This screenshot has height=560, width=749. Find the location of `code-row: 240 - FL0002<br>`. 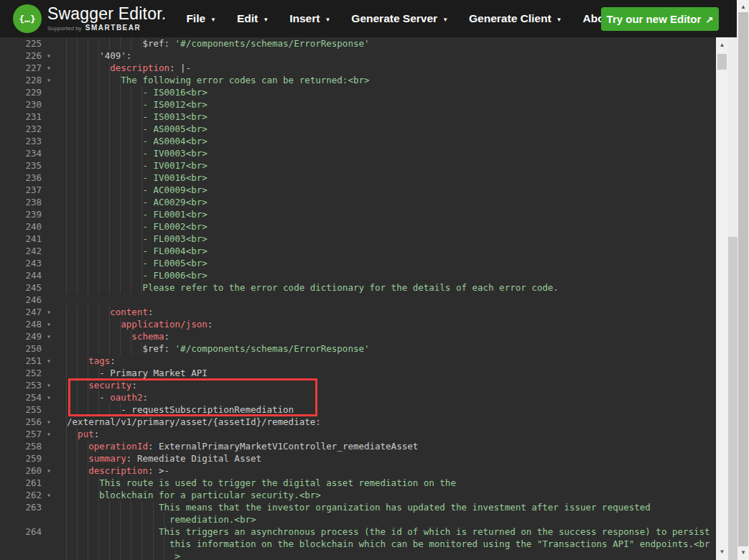

code-row: 240 - FL0002<br> is located at coordinates (358, 227).